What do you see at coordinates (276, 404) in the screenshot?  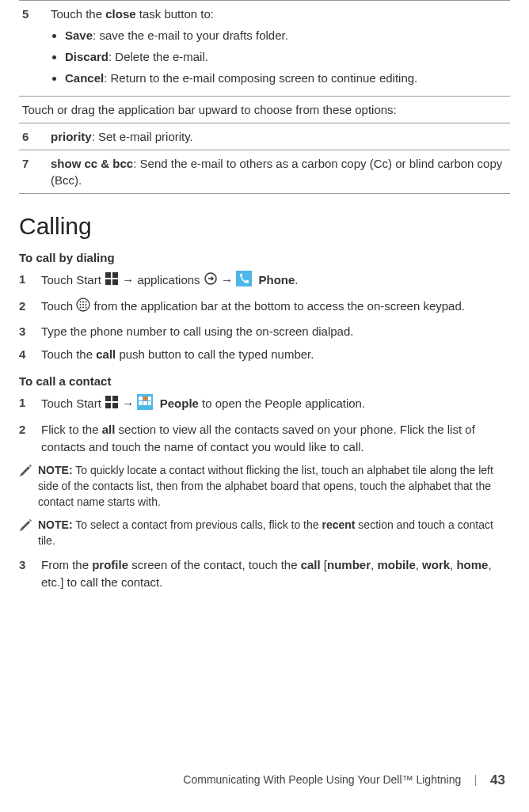 I see `step-body: Touch Start → People to open the People …` at bounding box center [276, 404].